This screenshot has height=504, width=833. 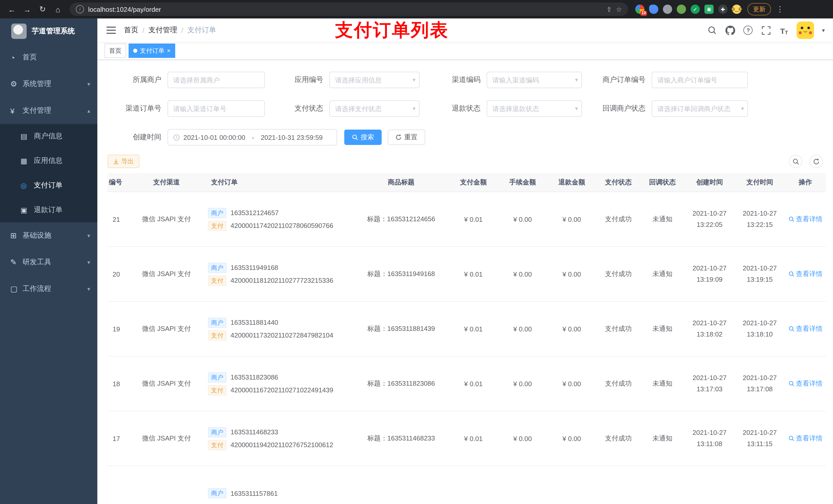 I want to click on sidebar-item-system: ⚙ 系统管理 ▾, so click(x=49, y=84).